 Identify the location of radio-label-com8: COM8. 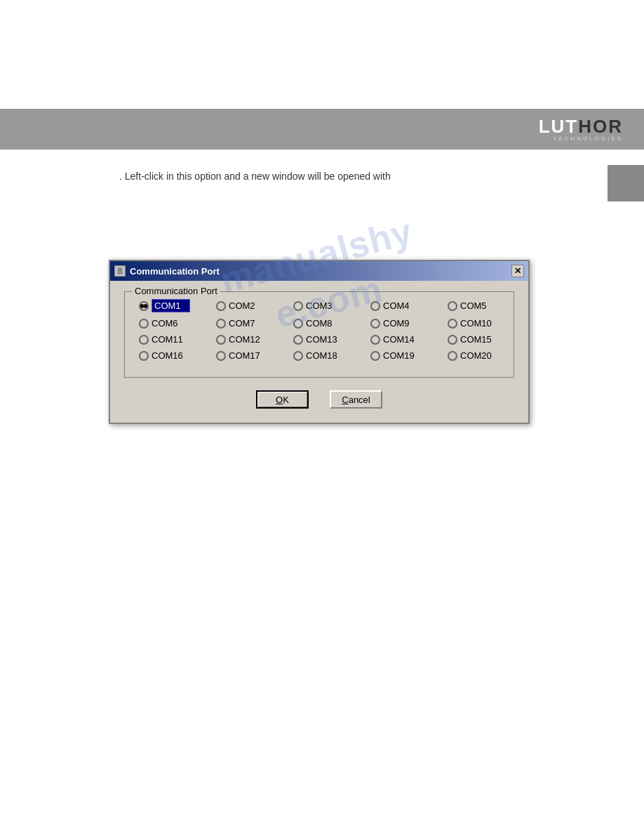
(326, 323).